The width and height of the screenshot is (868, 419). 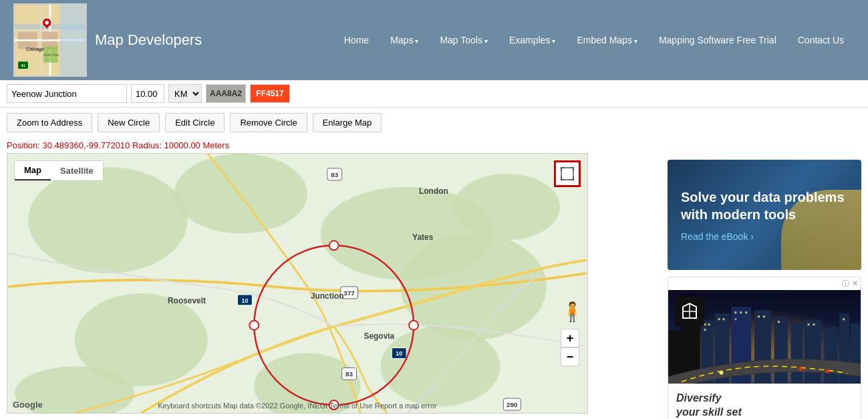 What do you see at coordinates (764, 405) in the screenshot?
I see `ad-tagline: Diversify your skill set` at bounding box center [764, 405].